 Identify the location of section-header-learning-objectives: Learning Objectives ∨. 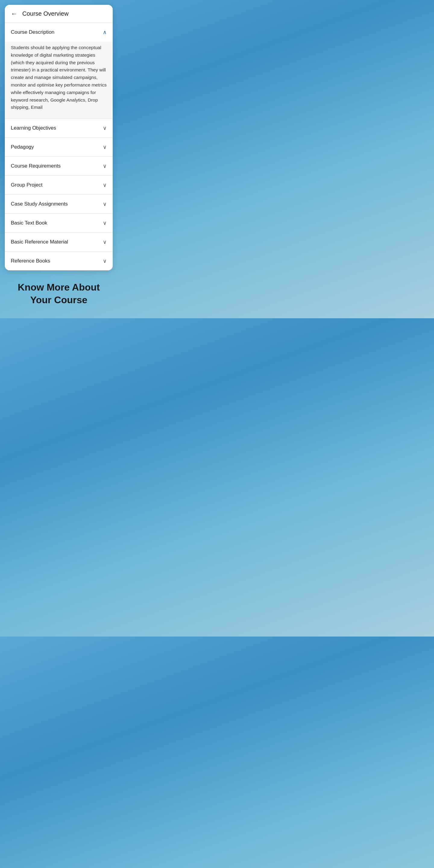
(59, 128).